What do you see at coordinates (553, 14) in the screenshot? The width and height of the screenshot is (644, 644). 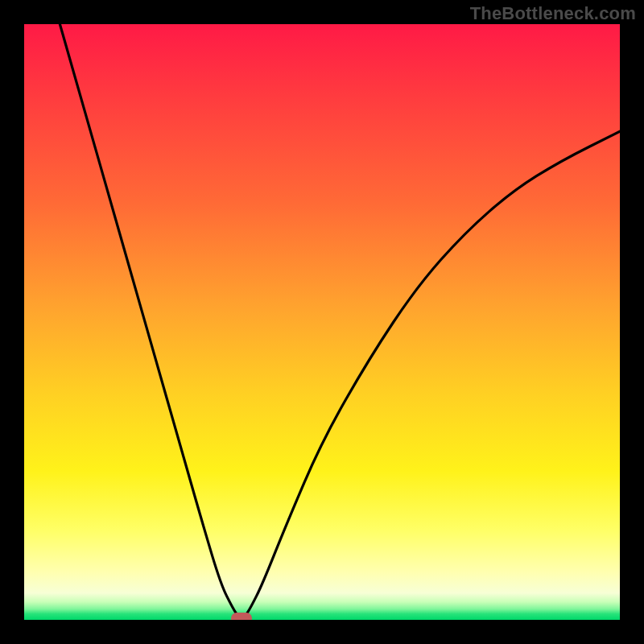 I see `watermark-text: TheBottleneck.com` at bounding box center [553, 14].